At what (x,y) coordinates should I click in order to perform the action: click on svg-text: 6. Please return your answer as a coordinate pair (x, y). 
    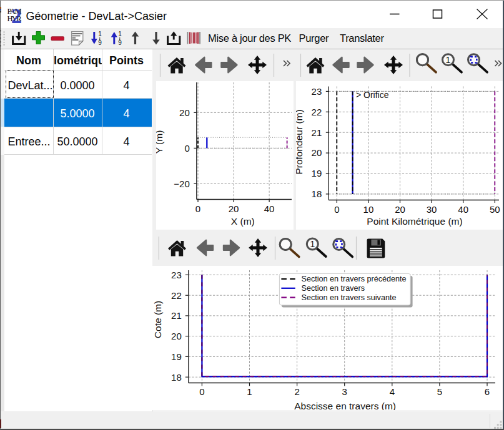
    Looking at the image, I should click on (487, 392).